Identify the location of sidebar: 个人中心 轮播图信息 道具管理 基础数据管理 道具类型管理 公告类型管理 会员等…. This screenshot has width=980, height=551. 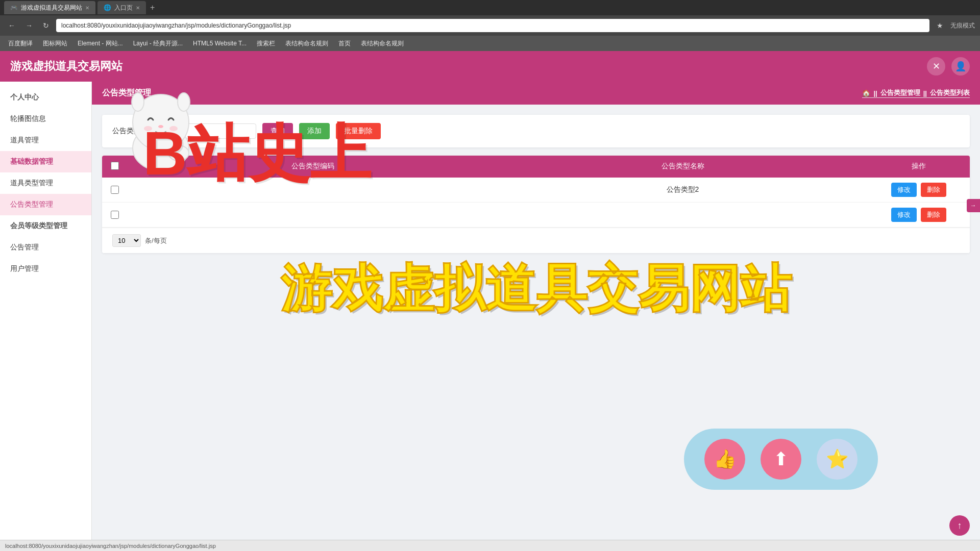
(46, 316).